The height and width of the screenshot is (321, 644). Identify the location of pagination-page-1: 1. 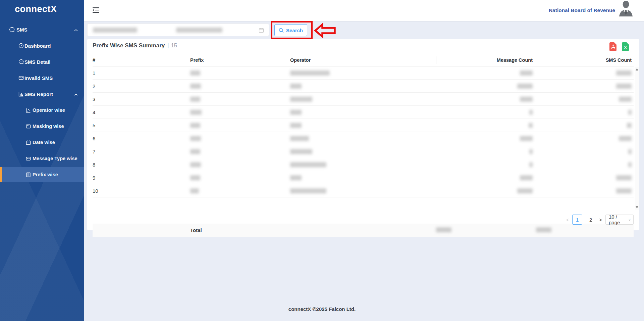
(577, 220).